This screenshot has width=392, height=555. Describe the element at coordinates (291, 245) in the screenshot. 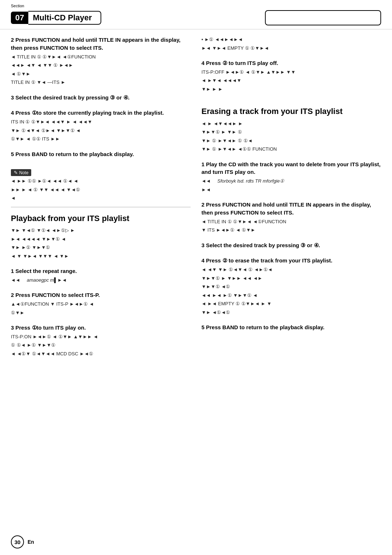

I see `erase-step3-heading: 3 Select the desired track by pressing ③…` at that location.